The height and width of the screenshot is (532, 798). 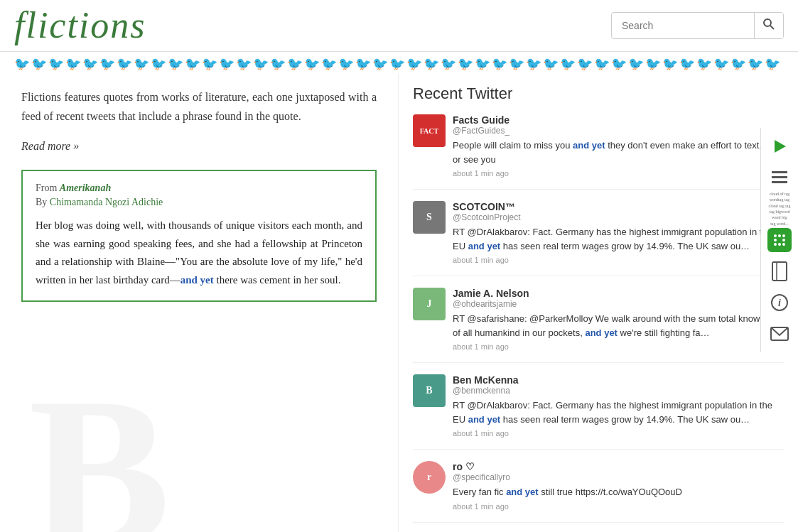 I want to click on site-logo: flictions, so click(x=80, y=26).